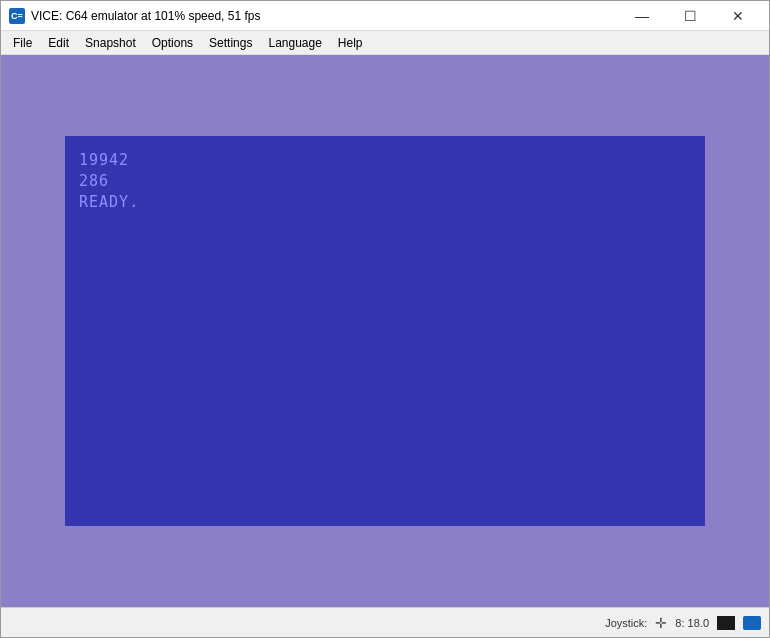 The width and height of the screenshot is (770, 638). I want to click on menu-item-edit: Edit, so click(58, 43).